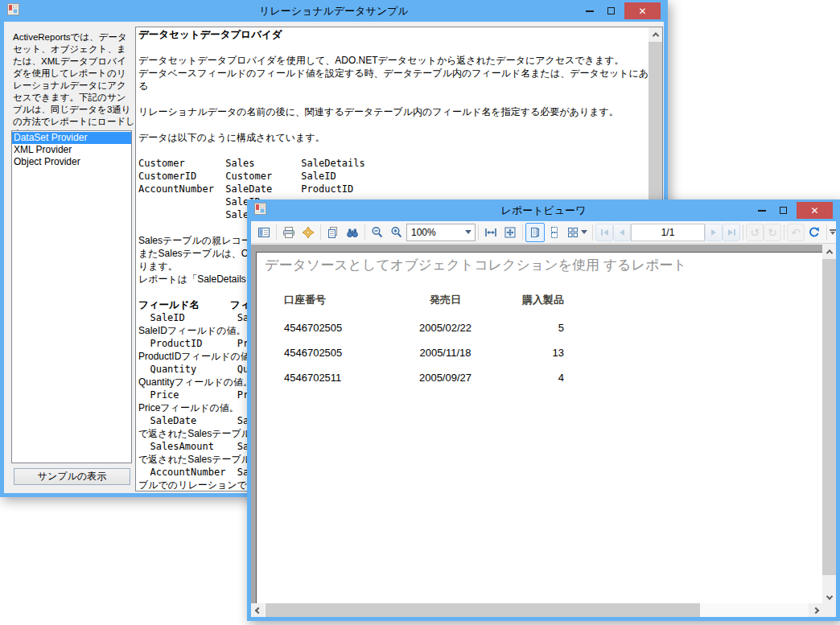 This screenshot has width=840, height=625. What do you see at coordinates (344, 384) in the screenshot?
I see `account-number-cell: 4546702511` at bounding box center [344, 384].